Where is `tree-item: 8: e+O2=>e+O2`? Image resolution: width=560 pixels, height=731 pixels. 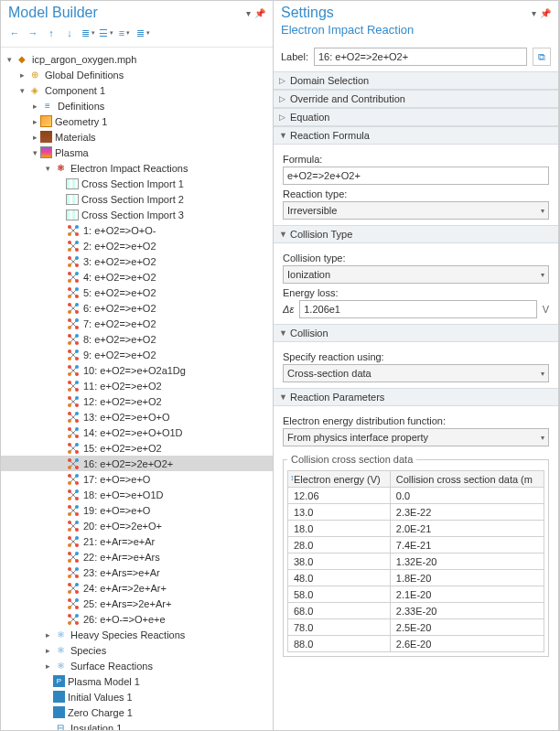
tree-item: 8: e+O2=>e+O2 is located at coordinates (137, 339).